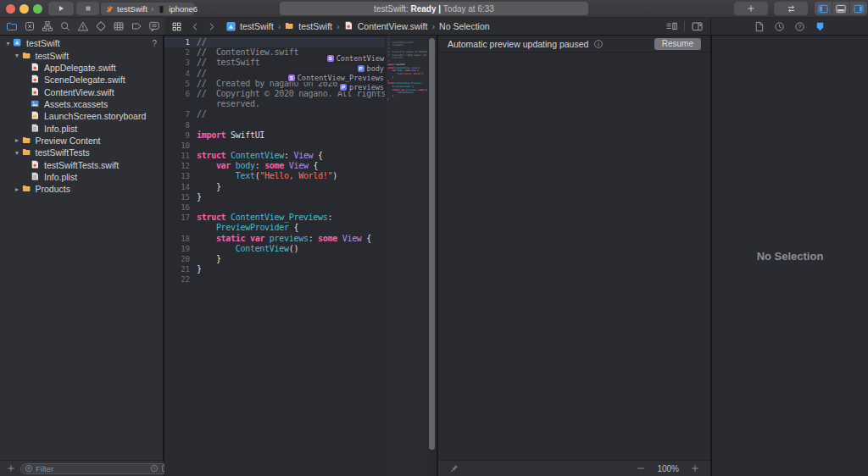  I want to click on debug-panel-toggle, so click(841, 8).